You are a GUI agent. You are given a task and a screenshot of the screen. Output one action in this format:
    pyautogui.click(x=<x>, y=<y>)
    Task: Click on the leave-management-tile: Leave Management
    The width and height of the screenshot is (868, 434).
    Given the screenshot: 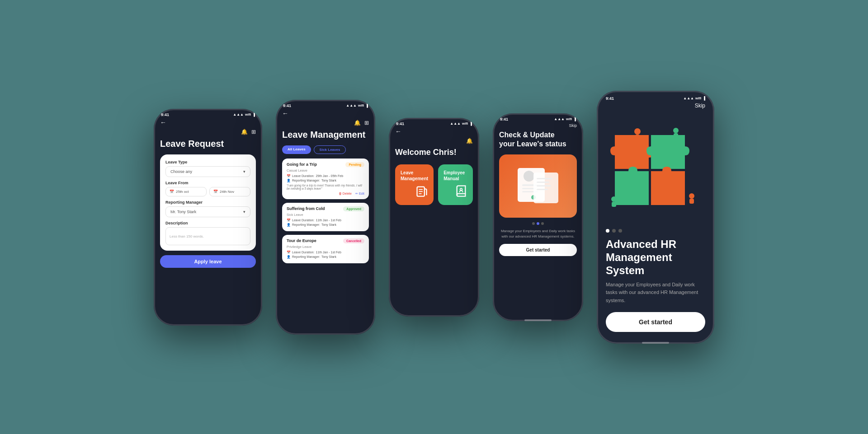 What is the action you would take?
    pyautogui.click(x=414, y=185)
    